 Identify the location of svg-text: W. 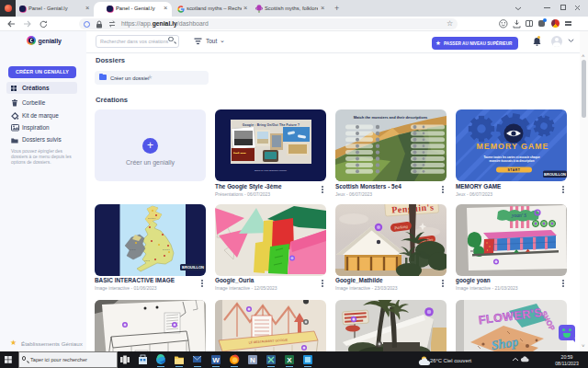
(216, 361).